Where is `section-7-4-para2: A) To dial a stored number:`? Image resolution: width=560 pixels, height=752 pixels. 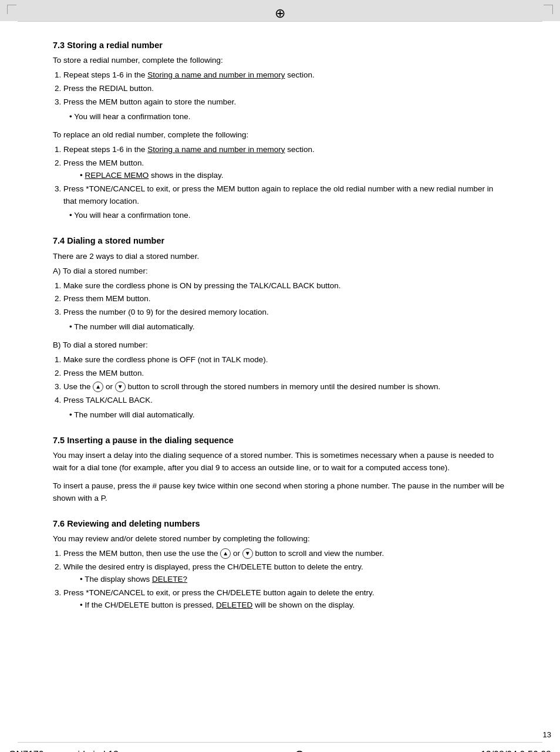 section-7-4-para2: A) To dial a stored number: is located at coordinates (280, 271).